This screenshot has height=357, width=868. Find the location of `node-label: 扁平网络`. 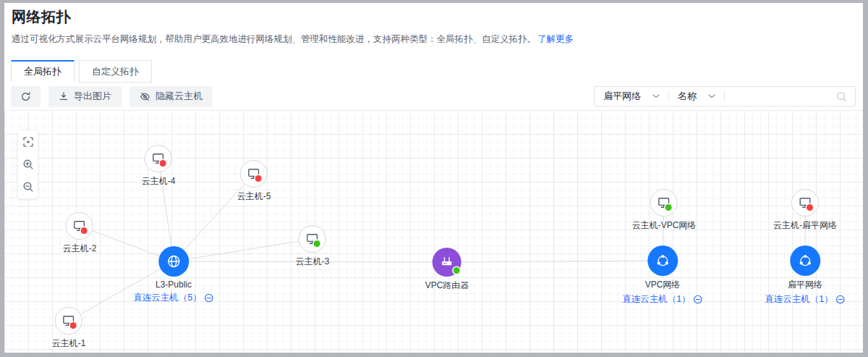

node-label: 扁平网络 is located at coordinates (805, 285).